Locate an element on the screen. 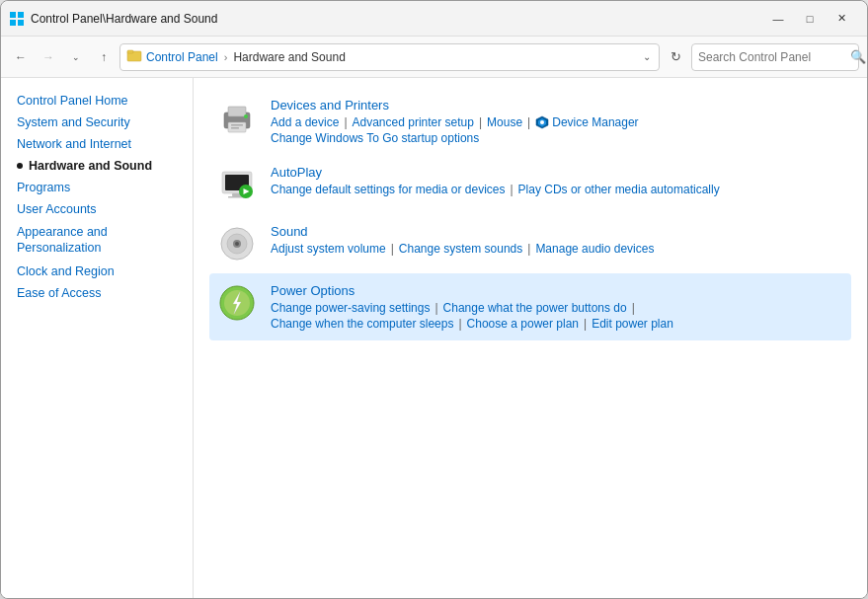 Image resolution: width=868 pixels, height=599 pixels. sep6: | is located at coordinates (529, 249).